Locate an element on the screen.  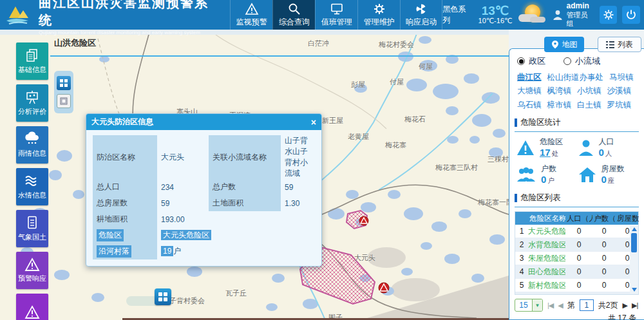
nav-item-comprehensive-query: 综合查询 is located at coordinates (294, 15).